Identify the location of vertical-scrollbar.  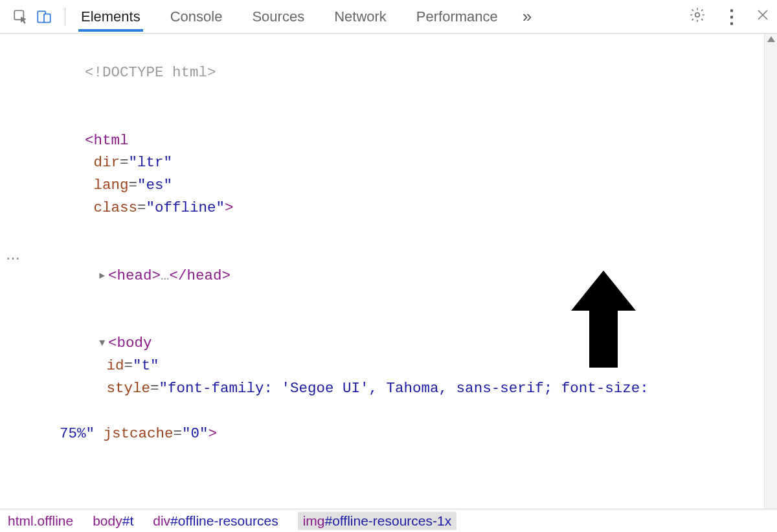
(771, 271).